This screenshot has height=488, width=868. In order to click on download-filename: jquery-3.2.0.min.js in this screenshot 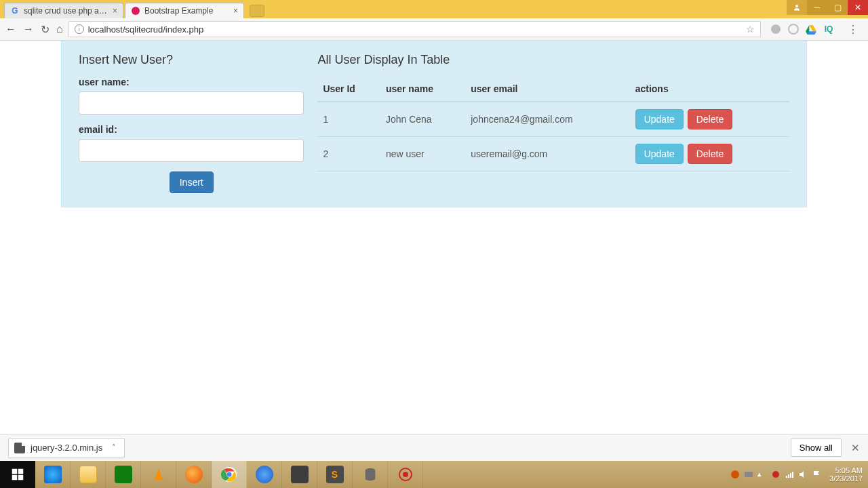, I will do `click(66, 447)`.